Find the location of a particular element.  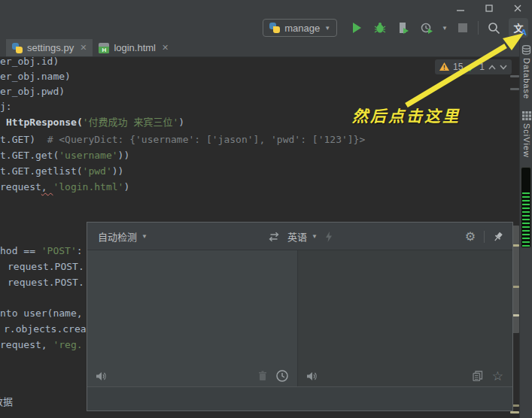

tool-window-database: Database is located at coordinates (526, 72).